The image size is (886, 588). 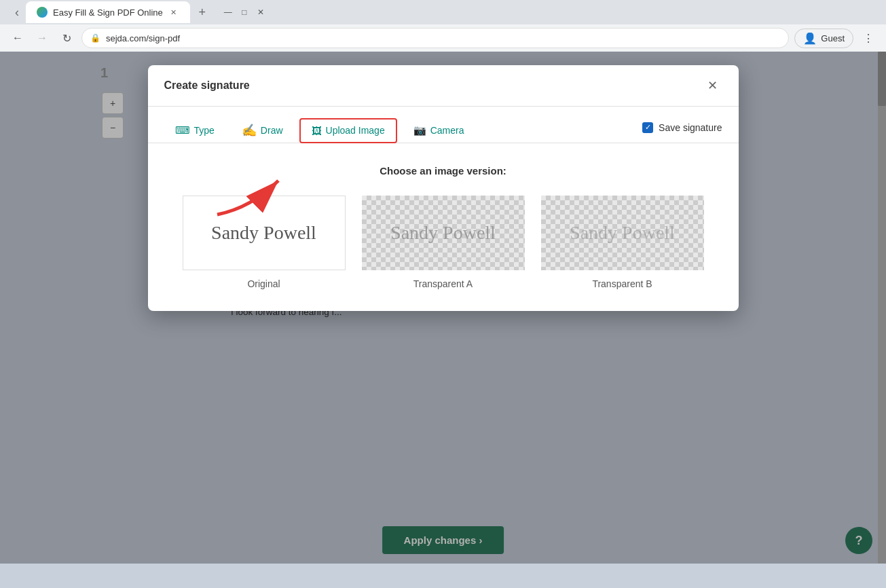 What do you see at coordinates (195, 130) in the screenshot?
I see `tab-type: ⌨ Type` at bounding box center [195, 130].